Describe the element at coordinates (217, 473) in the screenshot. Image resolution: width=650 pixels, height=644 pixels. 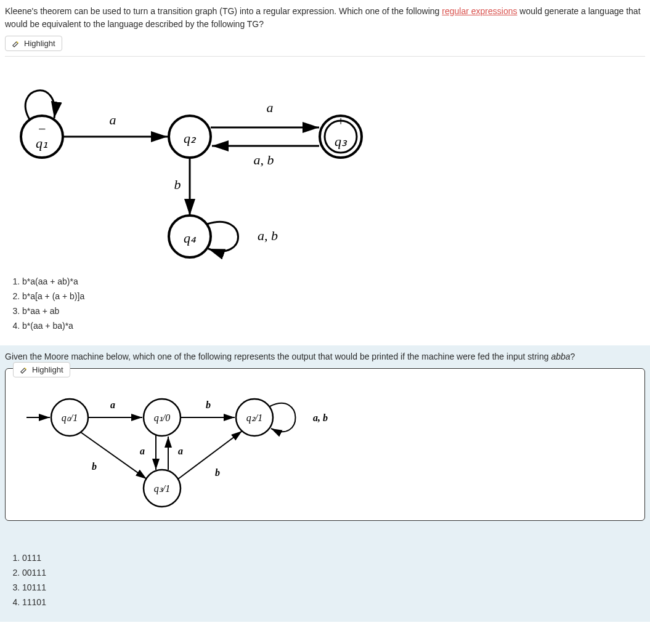
I see `edge-q3-q2: b` at that location.